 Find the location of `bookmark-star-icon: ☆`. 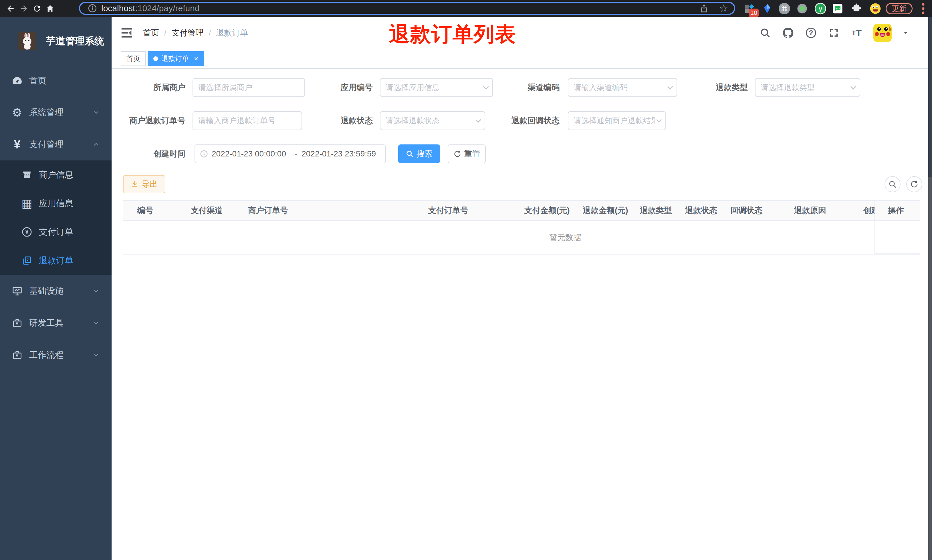

bookmark-star-icon: ☆ is located at coordinates (724, 8).